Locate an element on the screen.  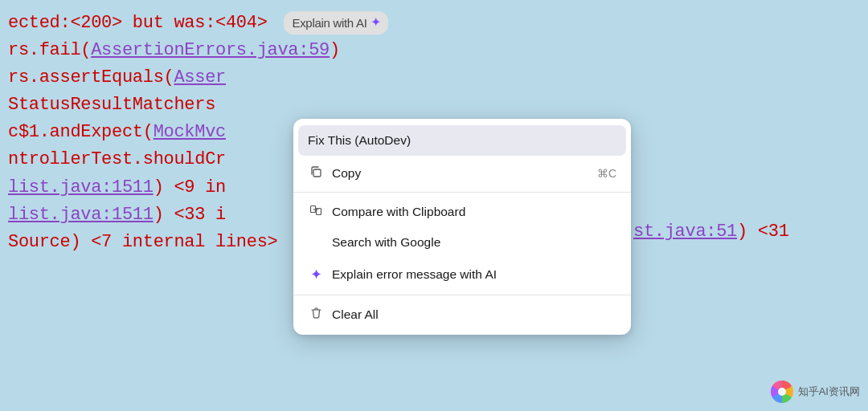
code-text: rs.fail( is located at coordinates (50, 50).